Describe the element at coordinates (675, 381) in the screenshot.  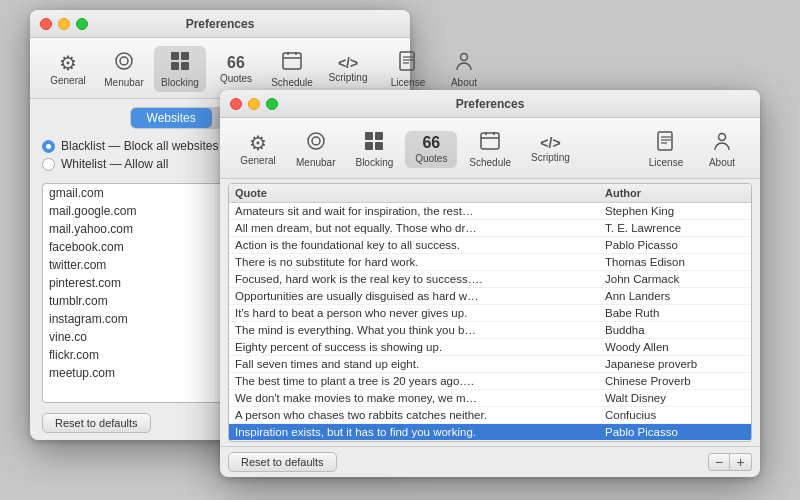
I see `quote-author: Chinese Proverb` at that location.